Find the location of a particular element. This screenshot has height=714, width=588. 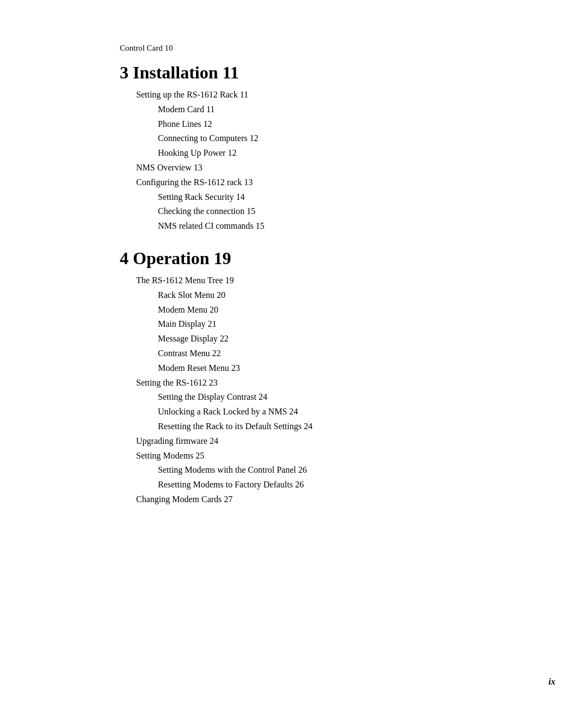

toc-item: Setting up the RS-1612 Rack 11 is located at coordinates (302, 95).